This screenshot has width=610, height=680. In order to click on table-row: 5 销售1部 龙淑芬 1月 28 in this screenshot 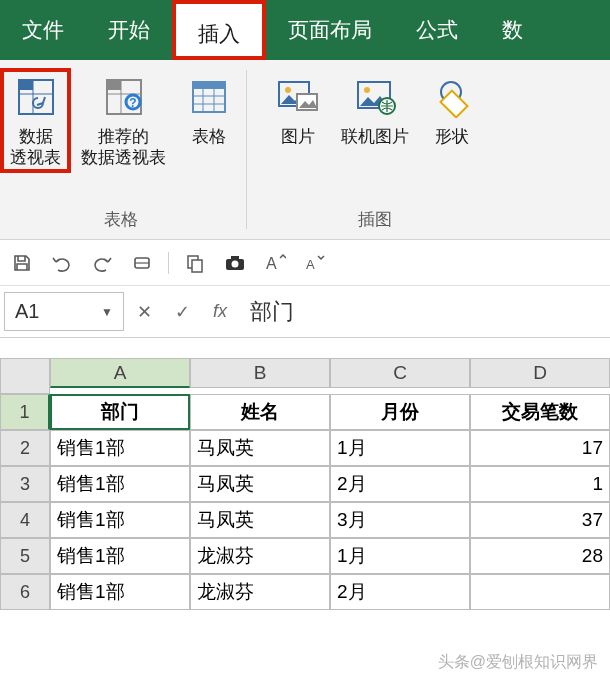, I will do `click(305, 556)`.